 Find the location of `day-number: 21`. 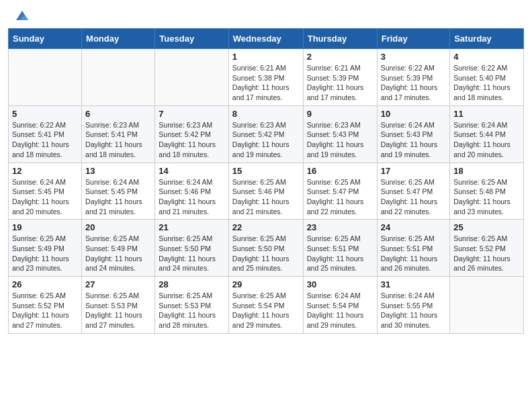

day-number: 21 is located at coordinates (191, 227).